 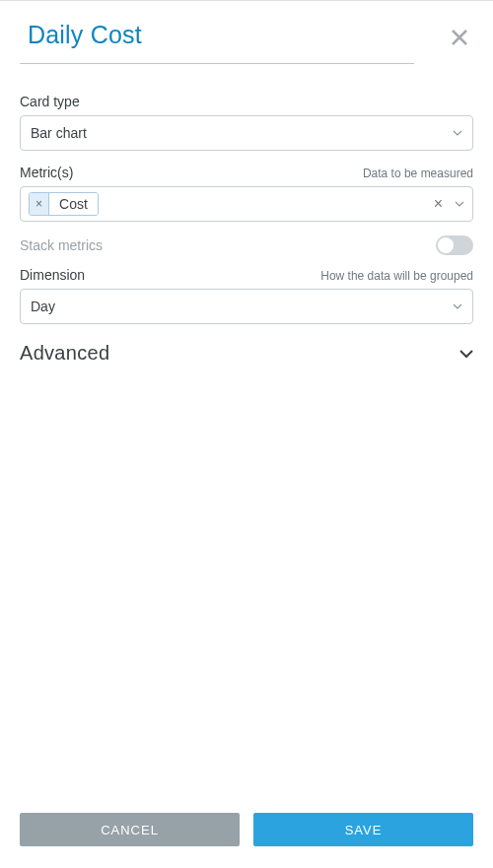 I want to click on card-type-field: Card type Bar chart, so click(x=246, y=122).